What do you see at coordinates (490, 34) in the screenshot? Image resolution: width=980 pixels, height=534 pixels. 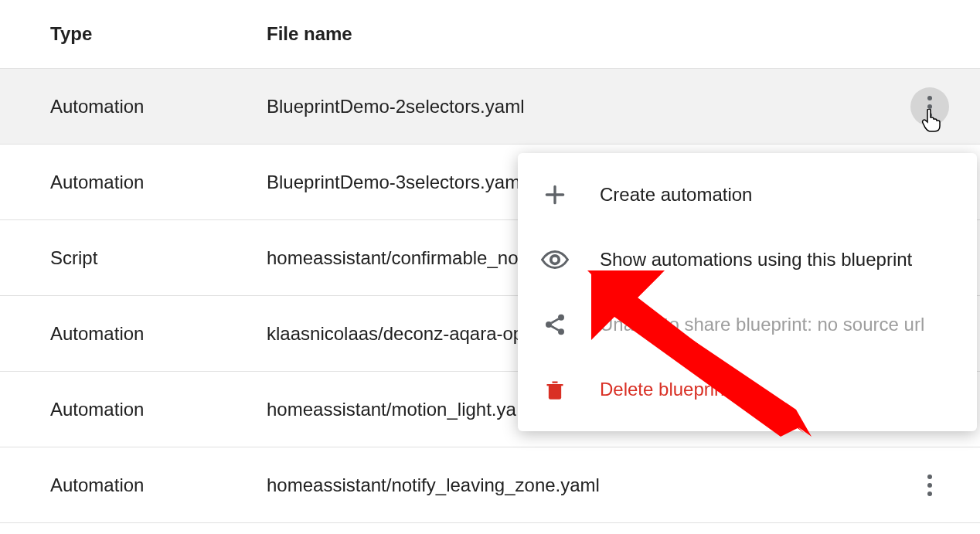 I see `table-header: Type File name` at bounding box center [490, 34].